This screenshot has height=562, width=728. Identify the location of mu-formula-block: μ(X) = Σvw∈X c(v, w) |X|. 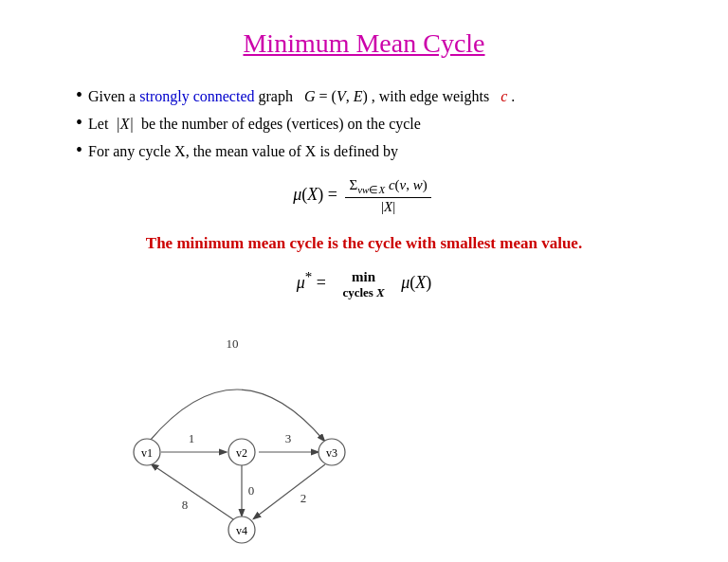
(364, 196).